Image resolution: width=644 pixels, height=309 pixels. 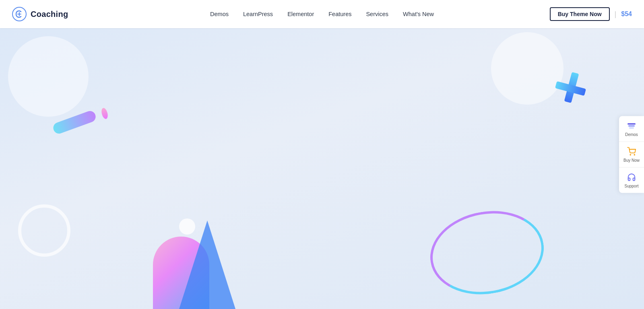 I want to click on sidebar-support-item: Support, so click(x=632, y=180).